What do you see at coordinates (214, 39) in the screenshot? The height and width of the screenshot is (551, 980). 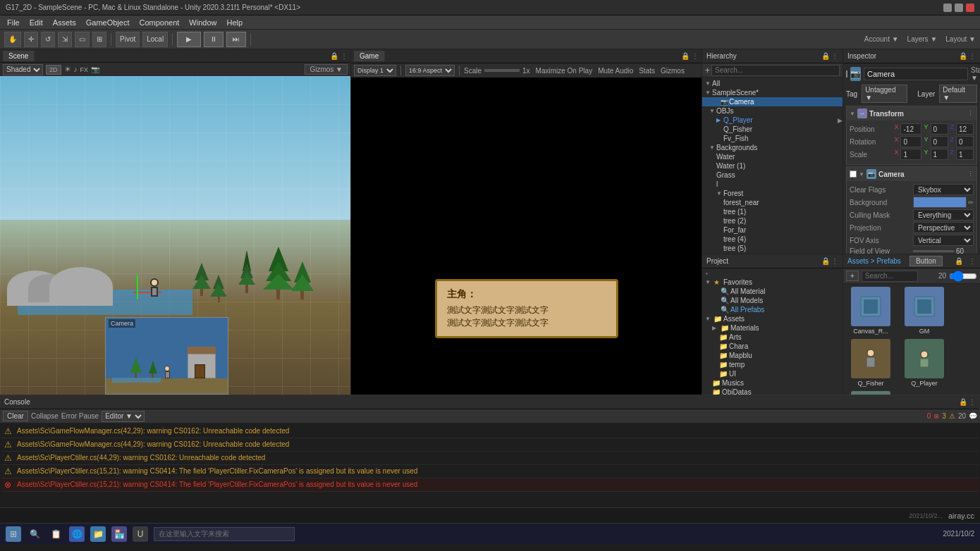 I see `pause-btn: ⏸` at bounding box center [214, 39].